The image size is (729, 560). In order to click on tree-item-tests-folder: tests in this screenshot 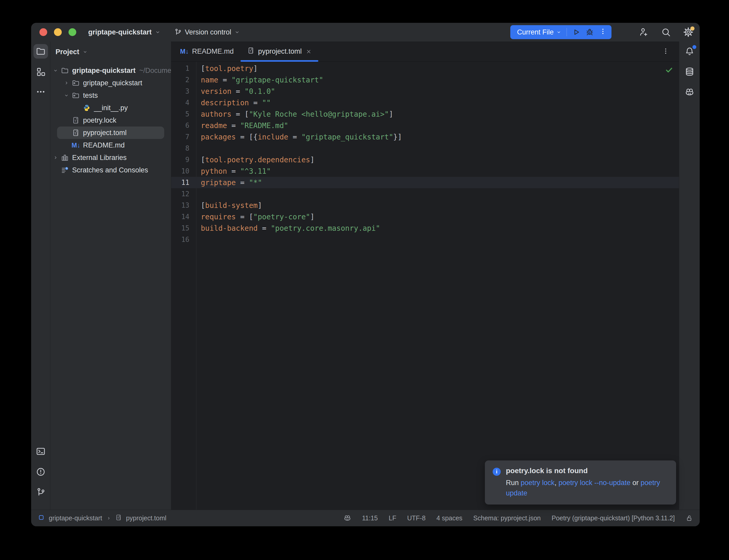, I will do `click(111, 95)`.